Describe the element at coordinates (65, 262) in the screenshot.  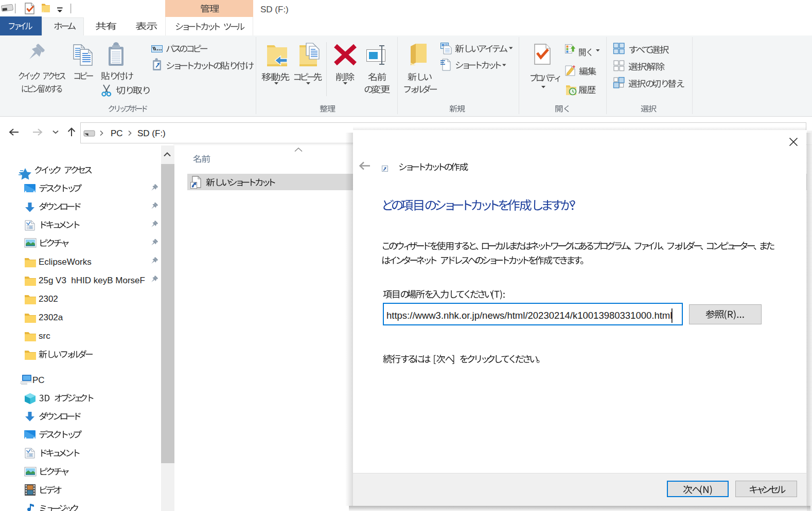
I see `svg-text: EclipseWorks` at that location.